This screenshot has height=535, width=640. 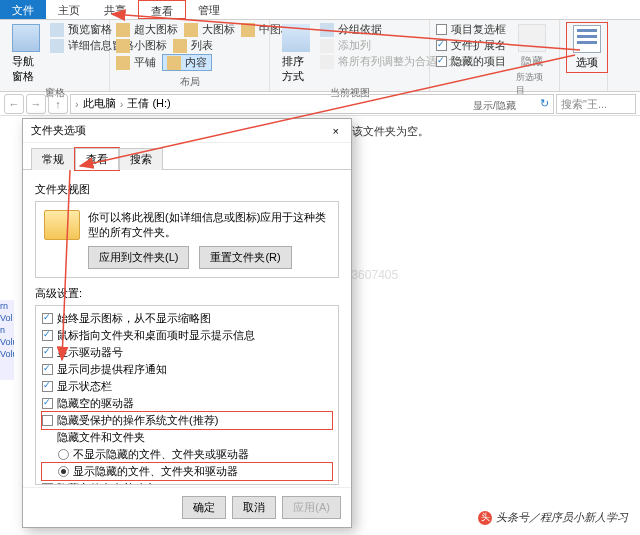 What do you see at coordinates (187, 318) in the screenshot?
I see `adv-item: 始终显示图标，从不显示缩略图` at bounding box center [187, 318].